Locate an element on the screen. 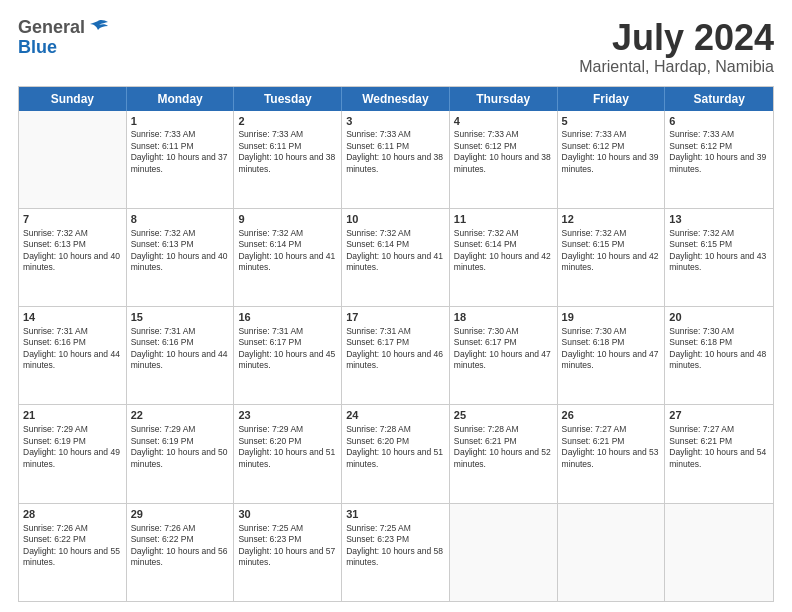  cal-cell: 6Sunrise: 7:33 AMSunset: 6:12 PMDaylight… is located at coordinates (719, 160).